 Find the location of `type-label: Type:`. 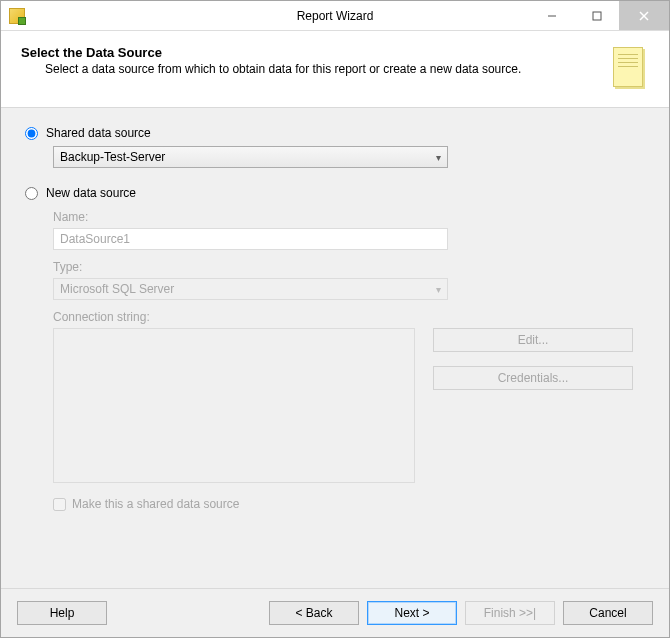

type-label: Type: is located at coordinates (349, 267).